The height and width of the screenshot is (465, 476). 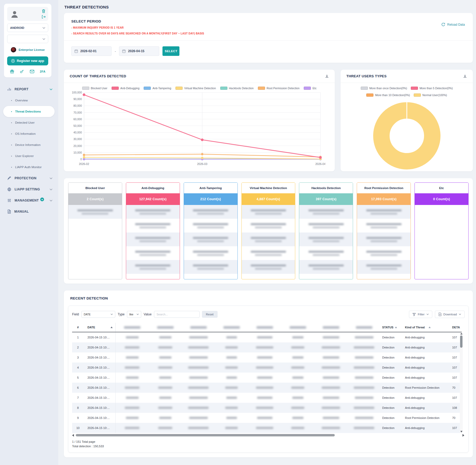 What do you see at coordinates (98, 314) in the screenshot?
I see `field-select: DATE` at bounding box center [98, 314].